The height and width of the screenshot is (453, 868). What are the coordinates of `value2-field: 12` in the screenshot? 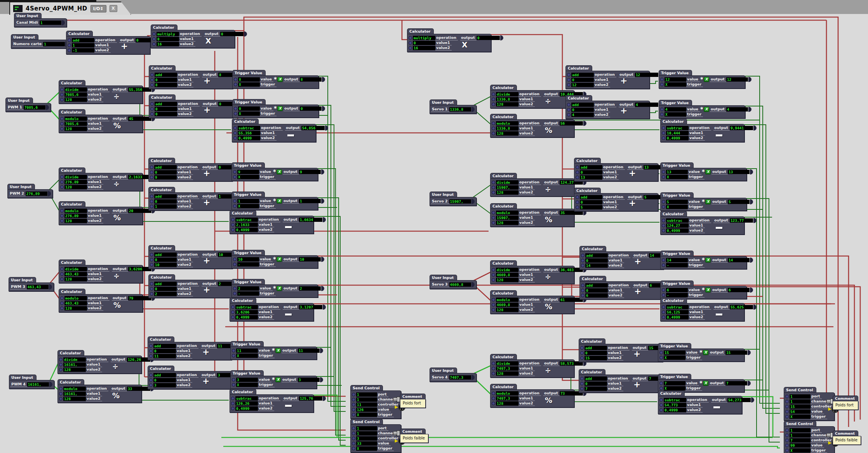 It's located at (583, 85).